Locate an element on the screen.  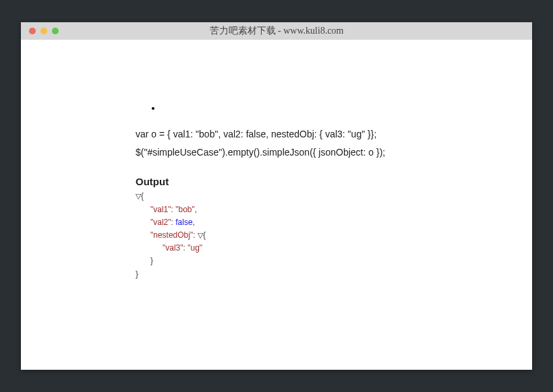
json-row-close-inner: } is located at coordinates (324, 261).